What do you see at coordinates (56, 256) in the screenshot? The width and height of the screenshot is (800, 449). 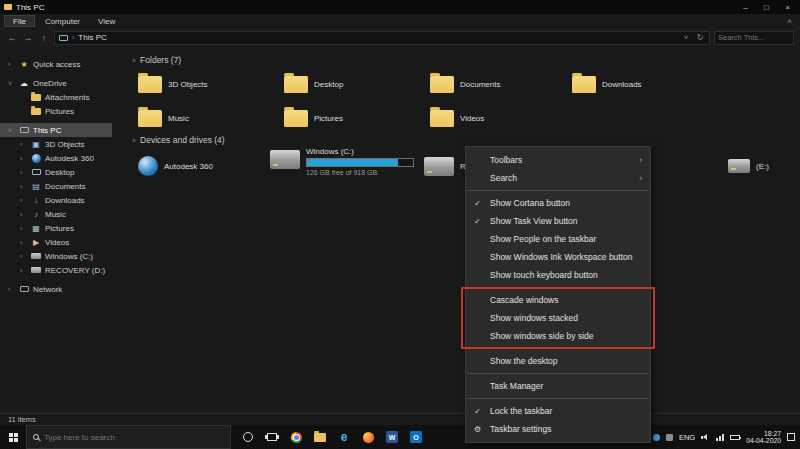 I see `sidebar-item-windows-c: › Windows (C:)` at bounding box center [56, 256].